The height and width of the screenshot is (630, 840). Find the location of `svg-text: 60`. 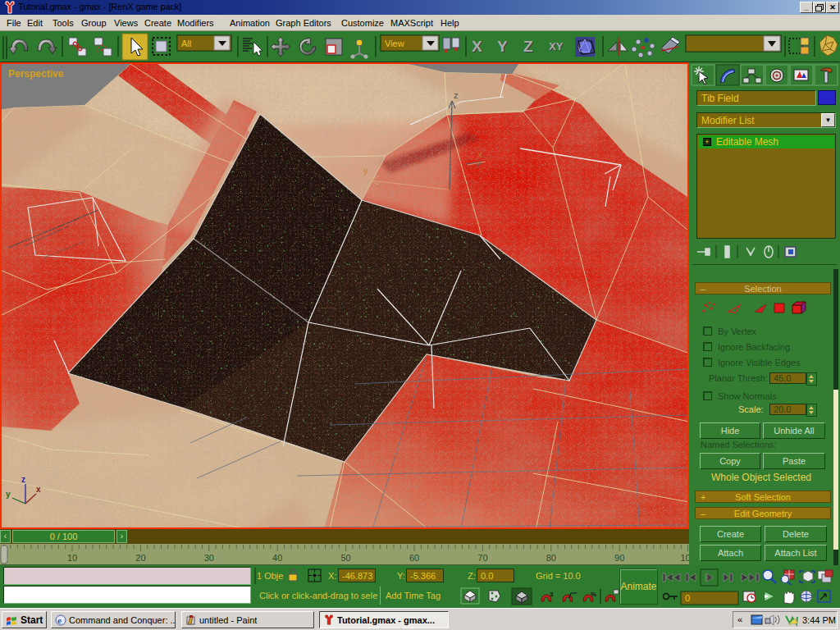

svg-text: 60 is located at coordinates (414, 558).